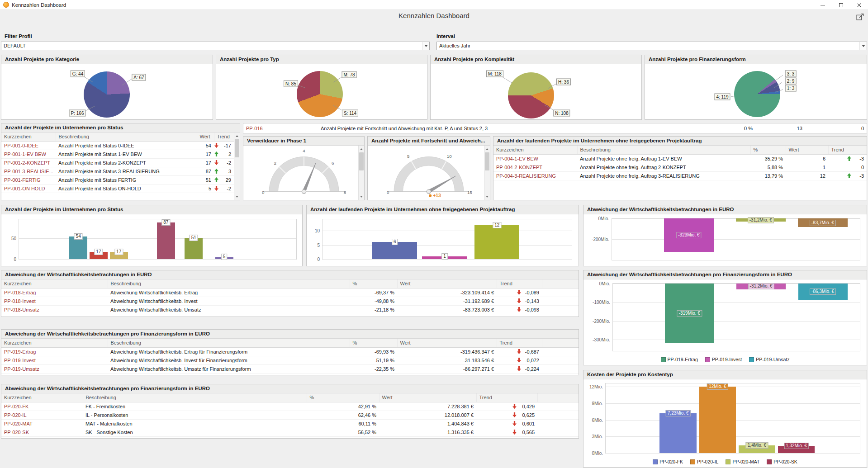  I want to click on legend-swatch-icon, so click(693, 462).